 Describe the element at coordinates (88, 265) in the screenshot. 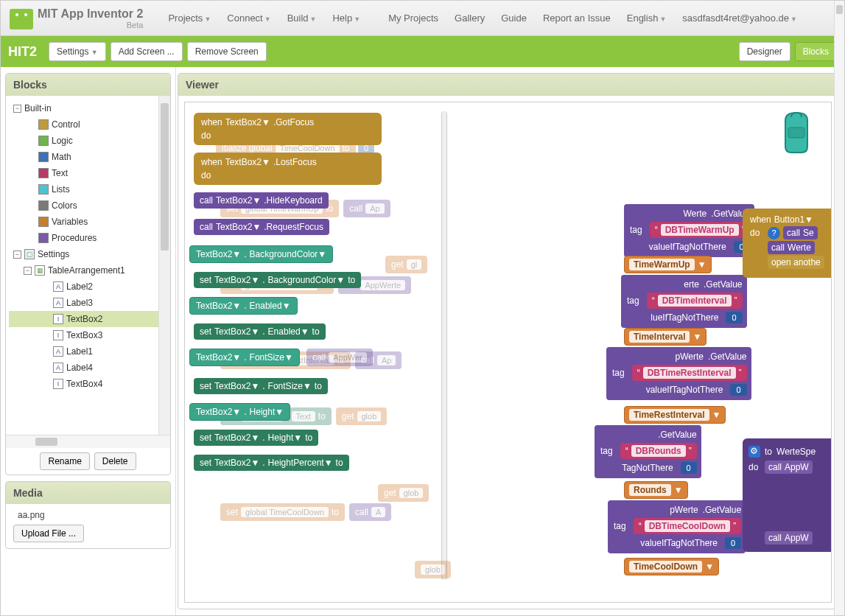

I see `blocks-tree: − Built-in Control Logic Math Text Lists…` at that location.